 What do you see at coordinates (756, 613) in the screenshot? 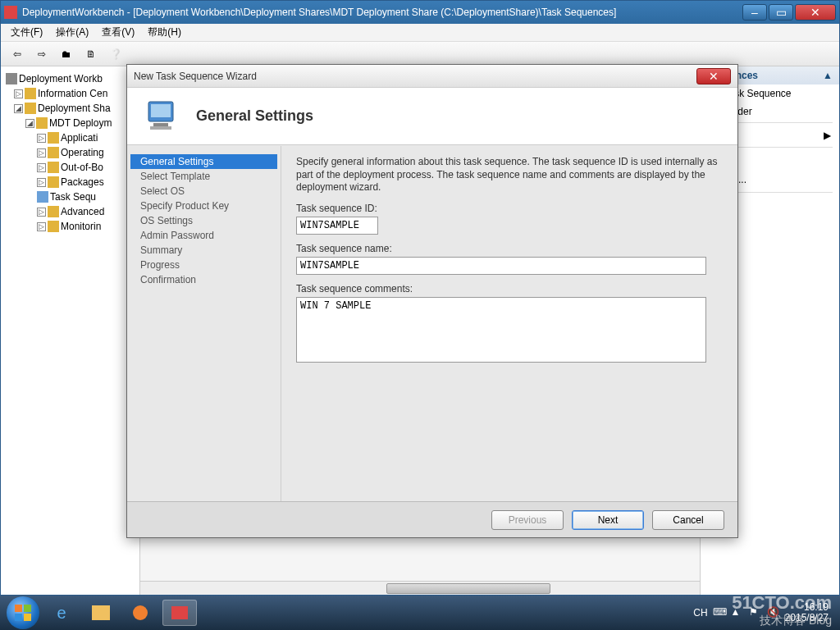
I see `flag-icon: ⚑` at bounding box center [756, 613].